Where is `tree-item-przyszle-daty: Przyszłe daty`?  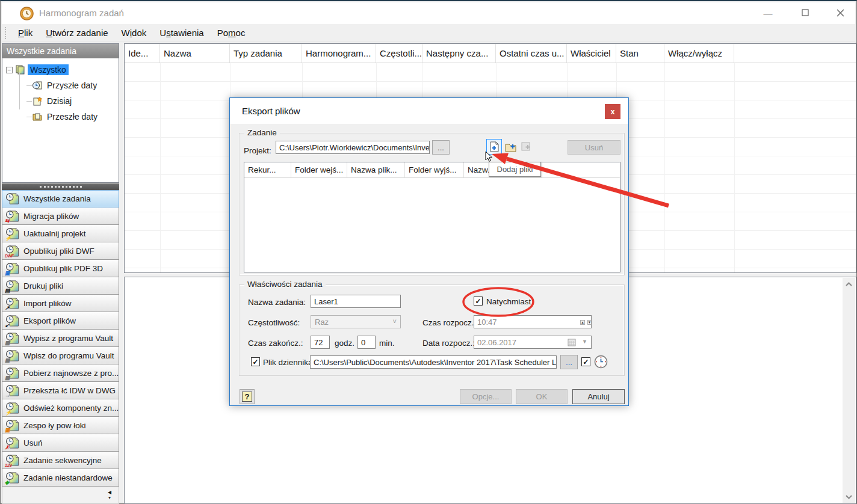 tree-item-przyszle-daty: Przyszłe daty is located at coordinates (72, 85).